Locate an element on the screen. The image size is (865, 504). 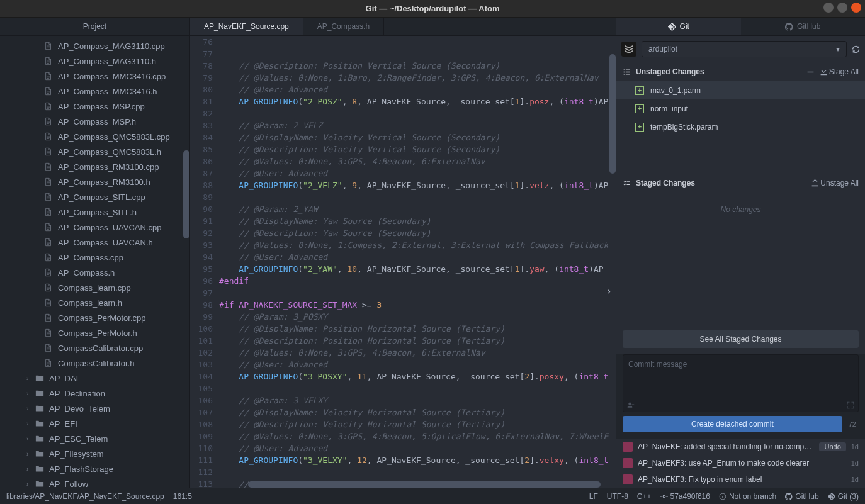
tab-git-label: Git is located at coordinates (685, 26).